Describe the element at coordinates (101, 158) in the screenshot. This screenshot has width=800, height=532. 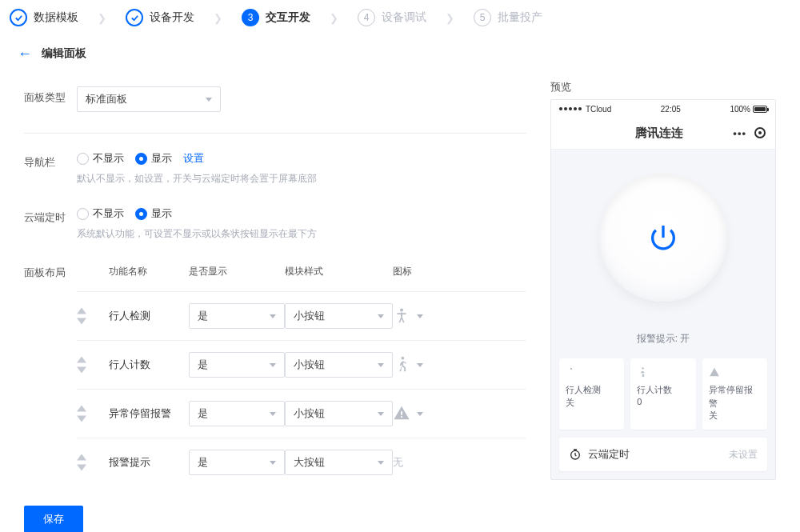
I see `navbar-radio-hide: 不显示` at that location.